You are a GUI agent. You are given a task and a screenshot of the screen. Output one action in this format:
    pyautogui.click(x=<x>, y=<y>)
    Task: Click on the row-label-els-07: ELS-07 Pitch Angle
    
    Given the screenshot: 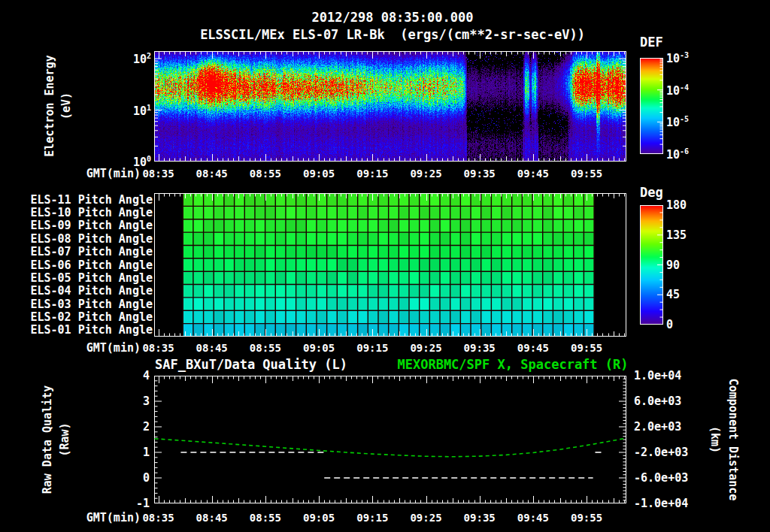 What is the action you would take?
    pyautogui.click(x=85, y=252)
    